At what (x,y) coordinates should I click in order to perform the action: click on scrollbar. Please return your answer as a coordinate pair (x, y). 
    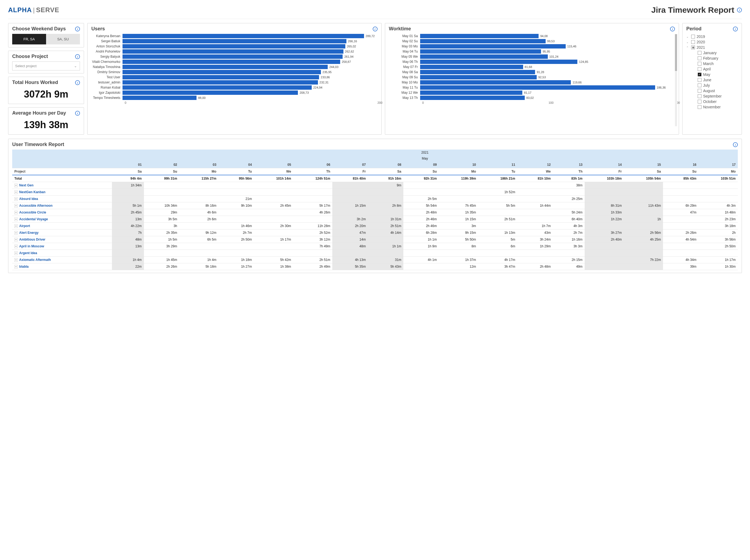
    Looking at the image, I should click on (676, 80).